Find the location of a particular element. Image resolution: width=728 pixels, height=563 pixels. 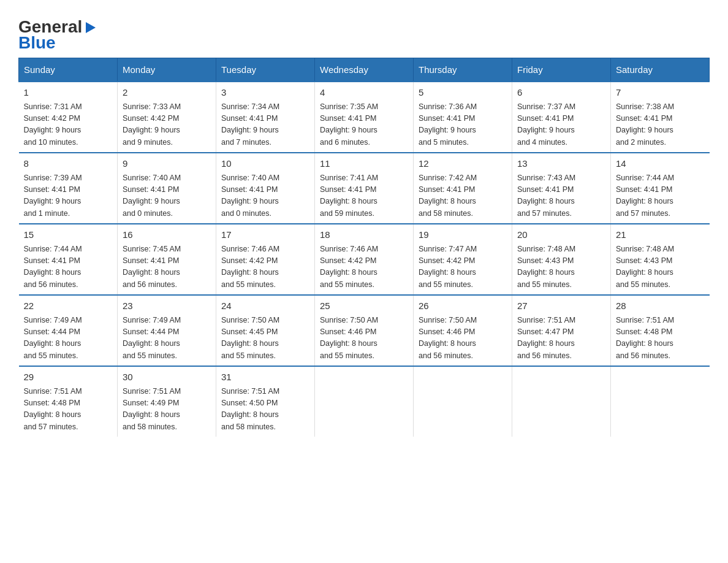

day-cell-28: 28 Sunrise: 7:51 AMSunset: 4:48 PMDaylig… is located at coordinates (661, 331).